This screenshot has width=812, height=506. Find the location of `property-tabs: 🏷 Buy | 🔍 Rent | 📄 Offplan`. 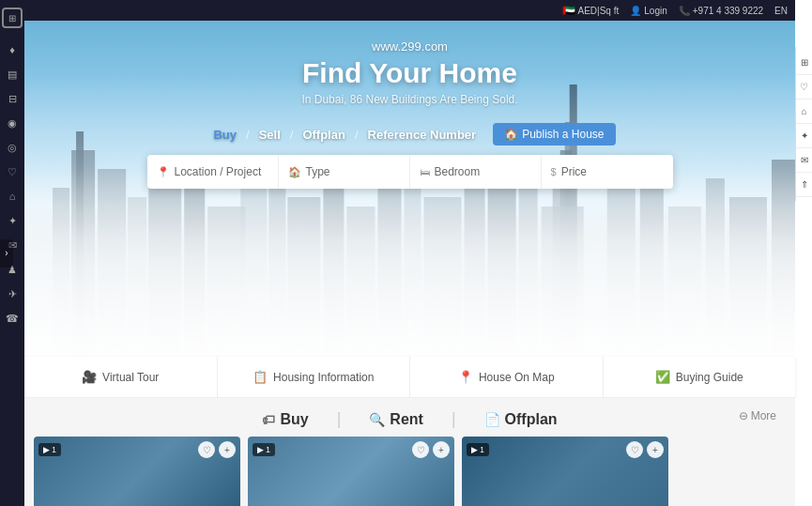

property-tabs: 🏷 Buy | 🔍 Rent | 📄 Offplan is located at coordinates (409, 417).